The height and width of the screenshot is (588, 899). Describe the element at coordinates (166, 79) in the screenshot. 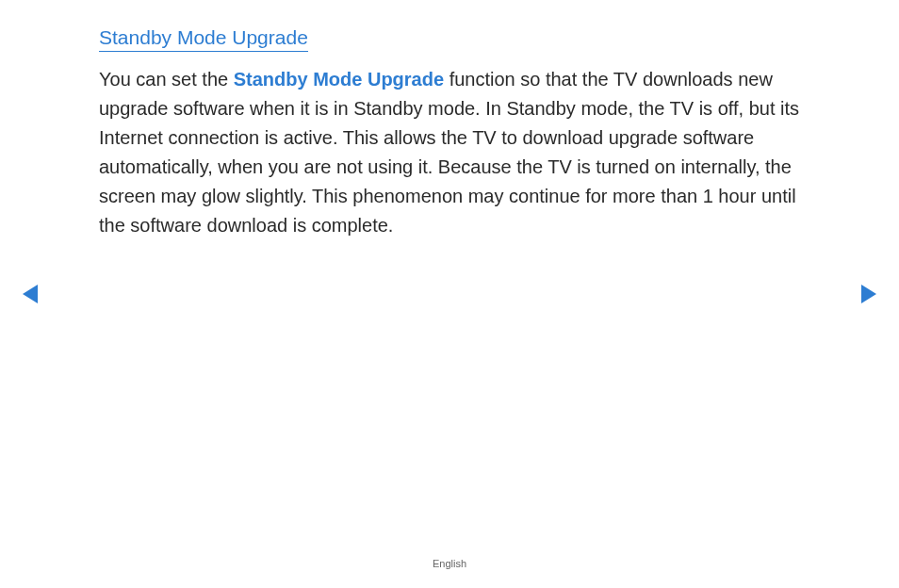

I see `body-prefix: You can set the` at that location.